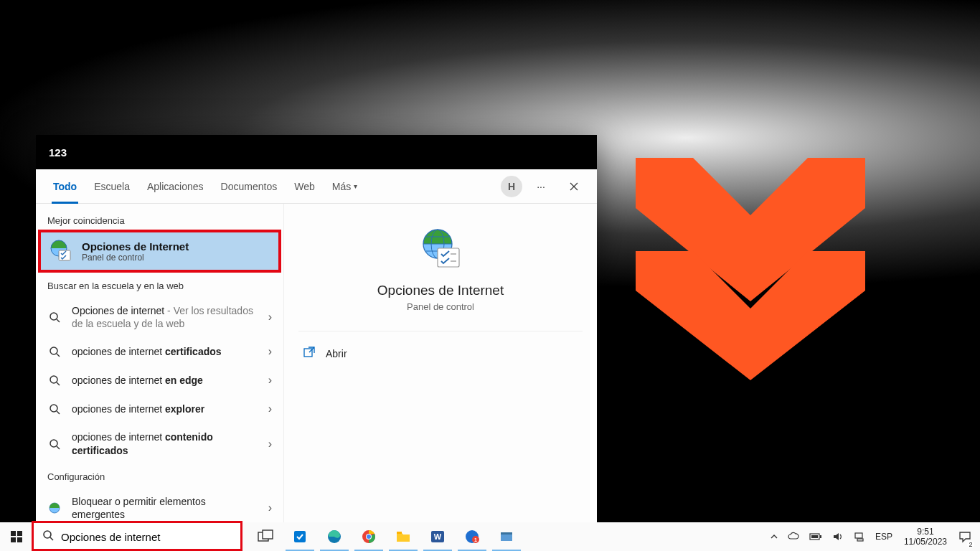 This screenshot has height=551, width=980. What do you see at coordinates (165, 409) in the screenshot?
I see `web-result-text: opciones de internet explorer` at bounding box center [165, 409].